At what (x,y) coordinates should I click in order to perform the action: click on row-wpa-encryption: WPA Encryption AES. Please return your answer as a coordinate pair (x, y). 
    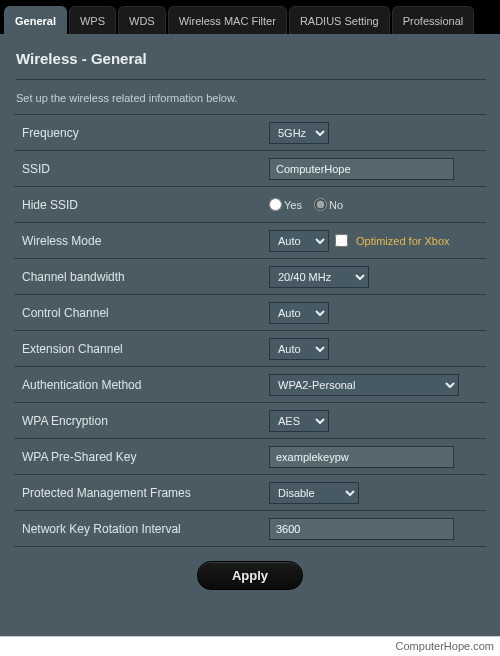
    Looking at the image, I should click on (250, 421).